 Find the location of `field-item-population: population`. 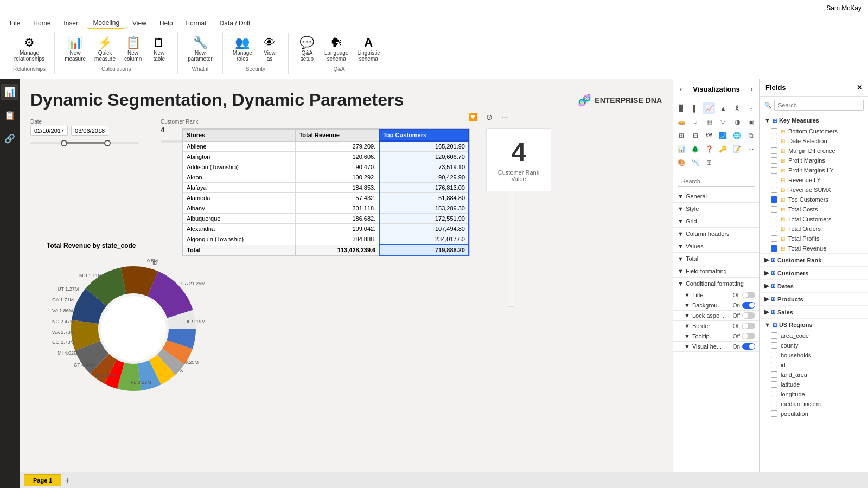

field-item-population: population is located at coordinates (814, 414).